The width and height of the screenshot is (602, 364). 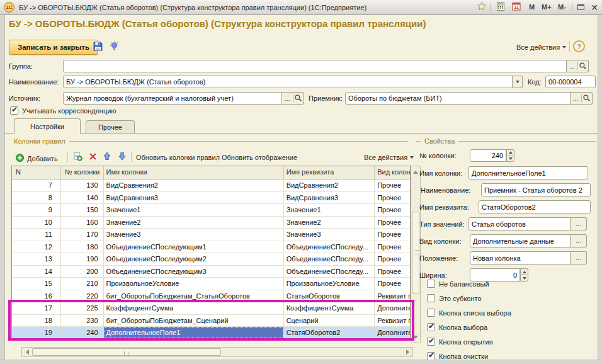 What do you see at coordinates (330, 234) in the screenshot?
I see `cell-attr-name: Значение3` at bounding box center [330, 234].